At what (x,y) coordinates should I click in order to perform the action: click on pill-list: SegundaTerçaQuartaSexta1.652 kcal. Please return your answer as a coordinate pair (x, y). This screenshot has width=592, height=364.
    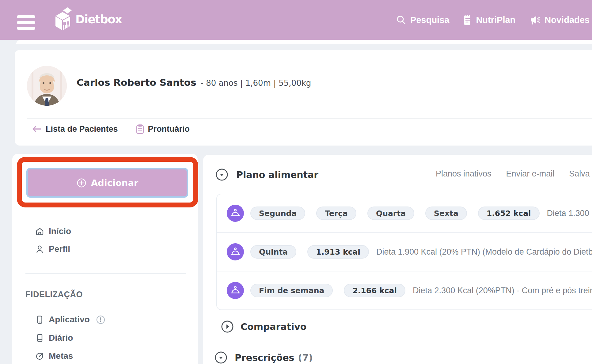
    Looking at the image, I should click on (395, 213).